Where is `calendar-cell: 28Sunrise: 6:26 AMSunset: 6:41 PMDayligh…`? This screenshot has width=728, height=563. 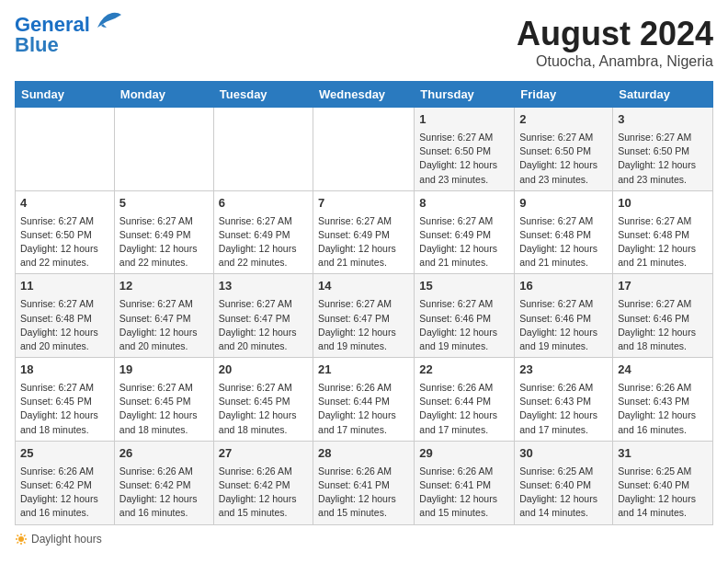 calendar-cell: 28Sunrise: 6:26 AMSunset: 6:41 PMDayligh… is located at coordinates (364, 482).